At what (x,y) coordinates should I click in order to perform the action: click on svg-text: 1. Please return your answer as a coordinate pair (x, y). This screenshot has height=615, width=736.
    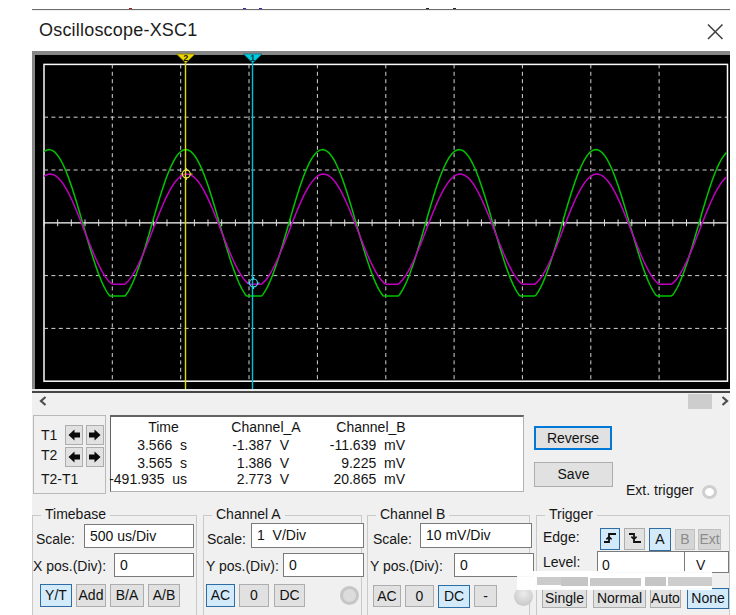
    Looking at the image, I should click on (252, 58).